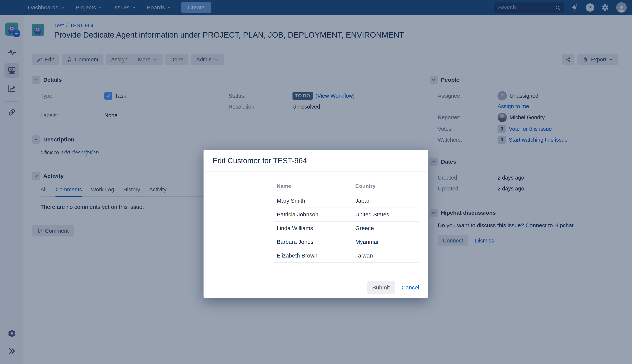 Image resolution: width=632 pixels, height=364 pixels. What do you see at coordinates (386, 228) in the screenshot?
I see `cell-country: Greece` at bounding box center [386, 228].